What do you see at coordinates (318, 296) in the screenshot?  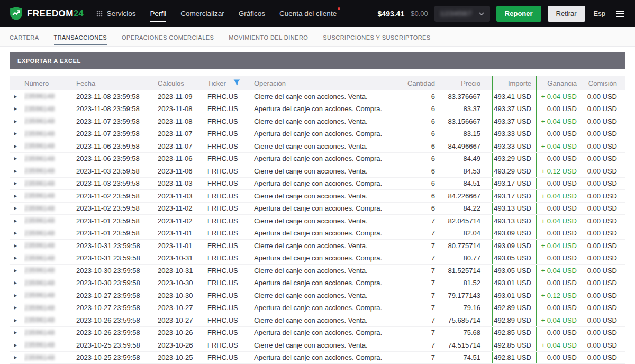 I see `table-row: ▶ 23596148 2023-10-27 23:59:58 2023-10-3…` at bounding box center [318, 296].